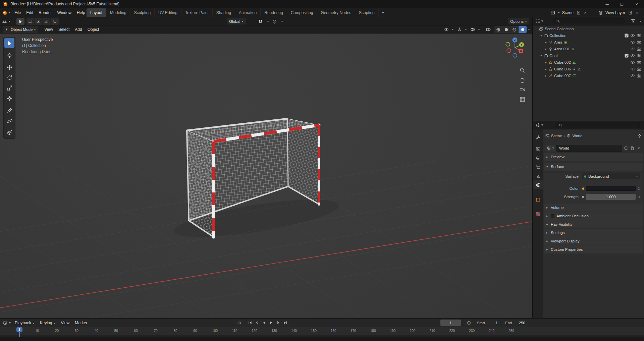  What do you see at coordinates (9, 133) in the screenshot?
I see `tool-add-cube` at bounding box center [9, 133].